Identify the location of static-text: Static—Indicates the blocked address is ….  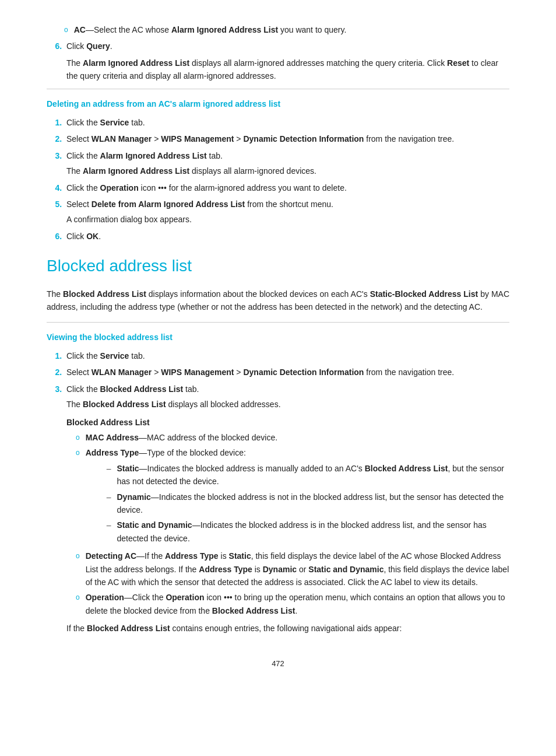
(313, 475).